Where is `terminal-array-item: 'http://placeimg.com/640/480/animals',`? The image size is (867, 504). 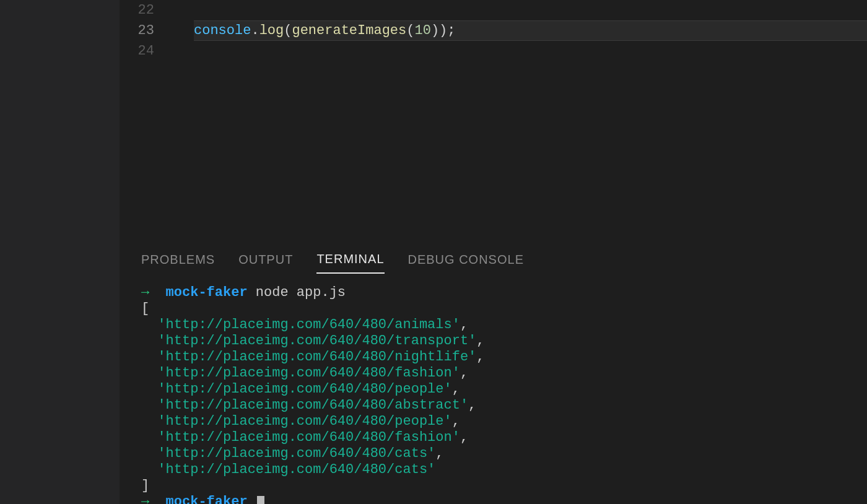 terminal-array-item: 'http://placeimg.com/640/480/animals', is located at coordinates (493, 325).